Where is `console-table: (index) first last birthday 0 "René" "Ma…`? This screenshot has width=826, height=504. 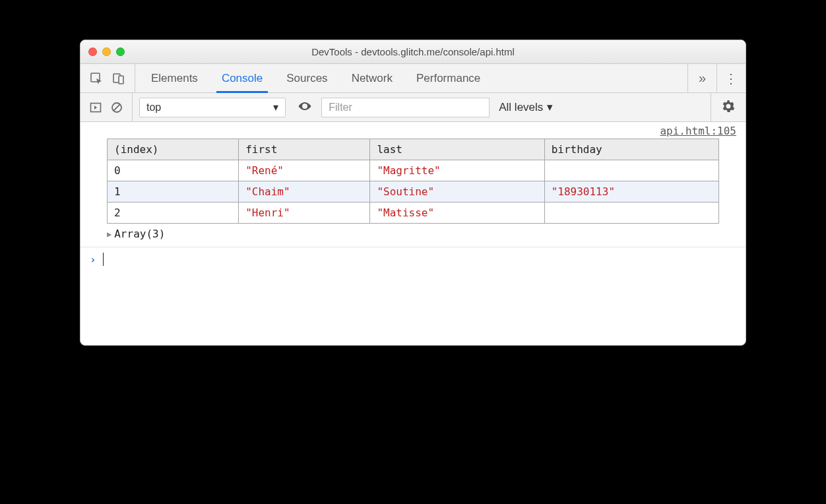
console-table: (index) first last birthday 0 "René" "Ma… is located at coordinates (413, 181).